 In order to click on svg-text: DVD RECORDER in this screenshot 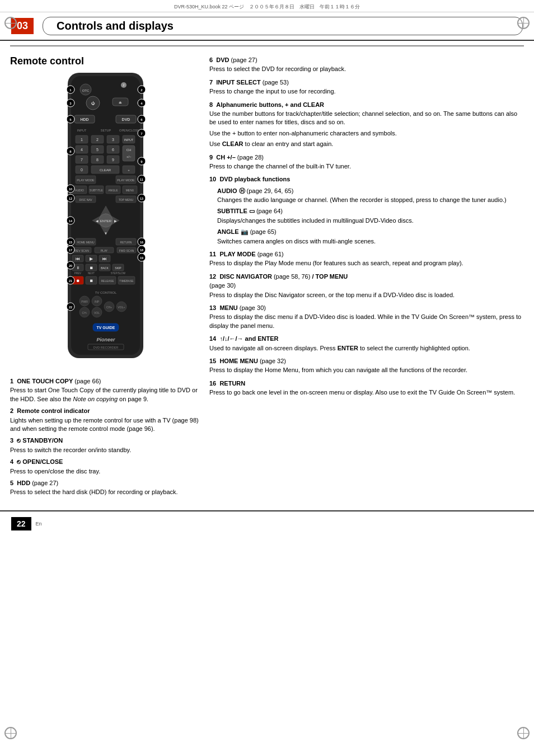, I will do `click(105, 348)`.